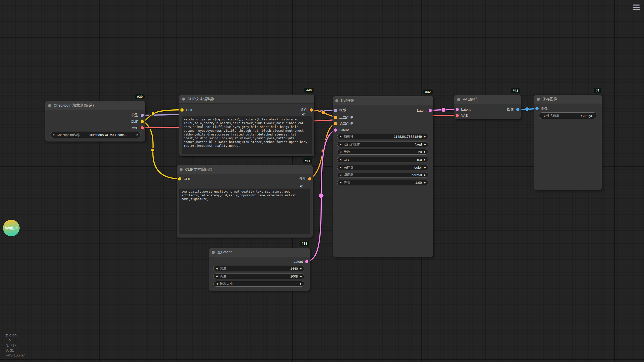  Describe the element at coordinates (336, 111) in the screenshot. I see `input-port-model` at that location.